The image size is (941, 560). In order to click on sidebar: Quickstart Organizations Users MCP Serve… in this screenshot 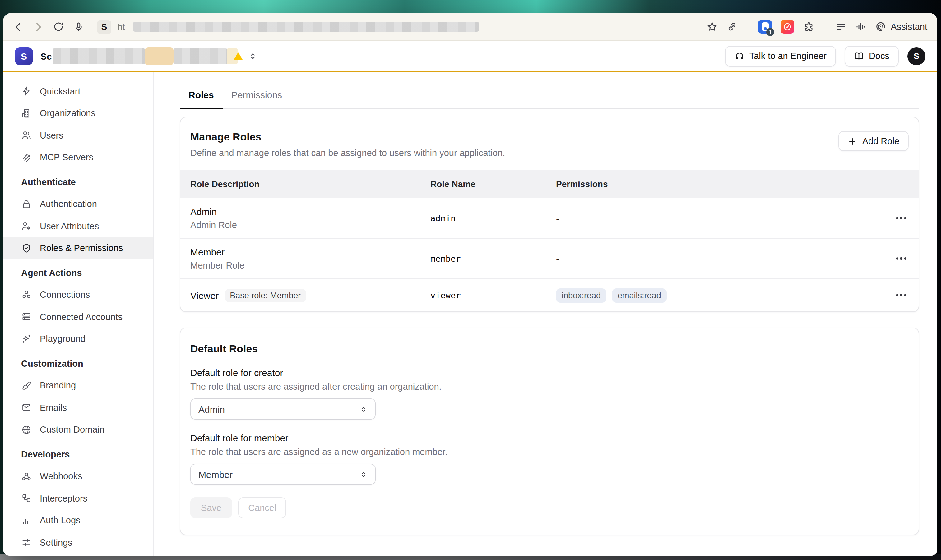, I will do `click(79, 314)`.